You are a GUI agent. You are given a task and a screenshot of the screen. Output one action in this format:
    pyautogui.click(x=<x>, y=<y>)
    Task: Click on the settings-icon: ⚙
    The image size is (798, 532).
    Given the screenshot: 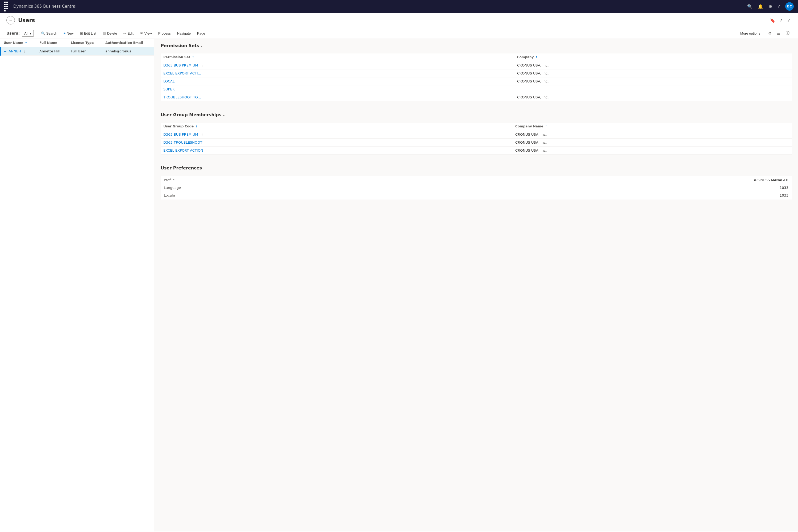 What is the action you would take?
    pyautogui.click(x=770, y=7)
    